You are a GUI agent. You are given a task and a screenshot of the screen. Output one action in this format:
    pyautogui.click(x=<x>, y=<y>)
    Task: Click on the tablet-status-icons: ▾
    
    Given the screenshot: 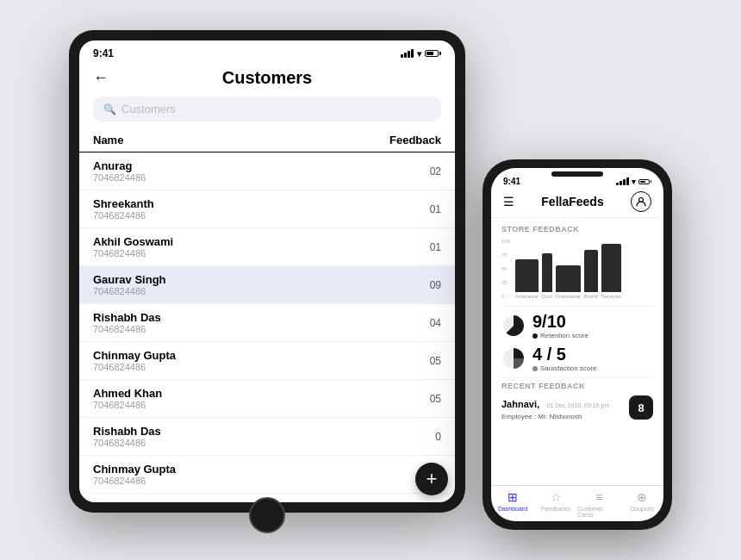 What is the action you would take?
    pyautogui.click(x=420, y=53)
    